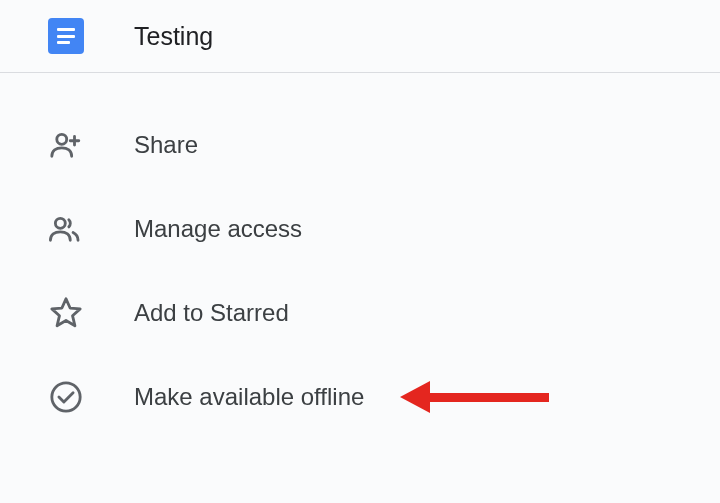  What do you see at coordinates (66, 145) in the screenshot?
I see `person-add-icon` at bounding box center [66, 145].